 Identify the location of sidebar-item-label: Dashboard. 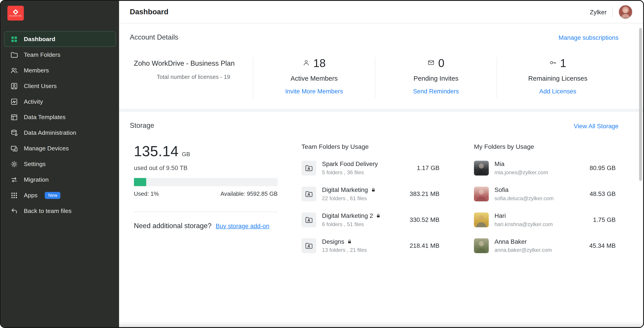
(40, 39).